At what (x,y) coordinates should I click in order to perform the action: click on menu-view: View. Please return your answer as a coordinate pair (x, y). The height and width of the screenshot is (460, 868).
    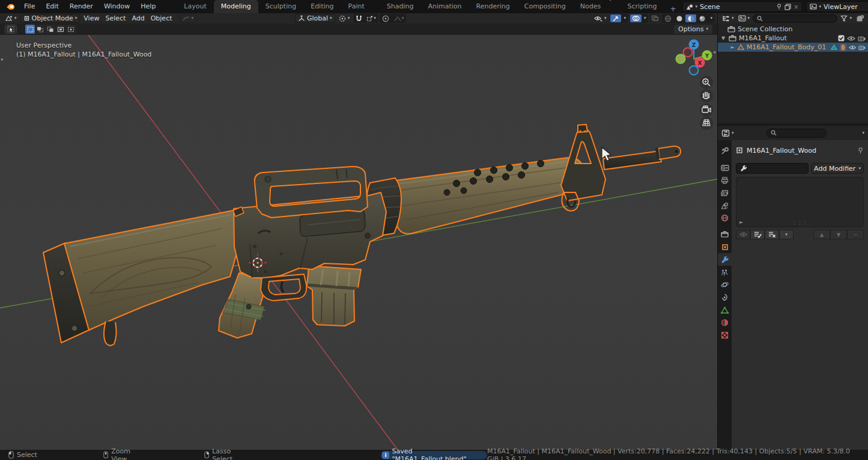
    Looking at the image, I should click on (91, 18).